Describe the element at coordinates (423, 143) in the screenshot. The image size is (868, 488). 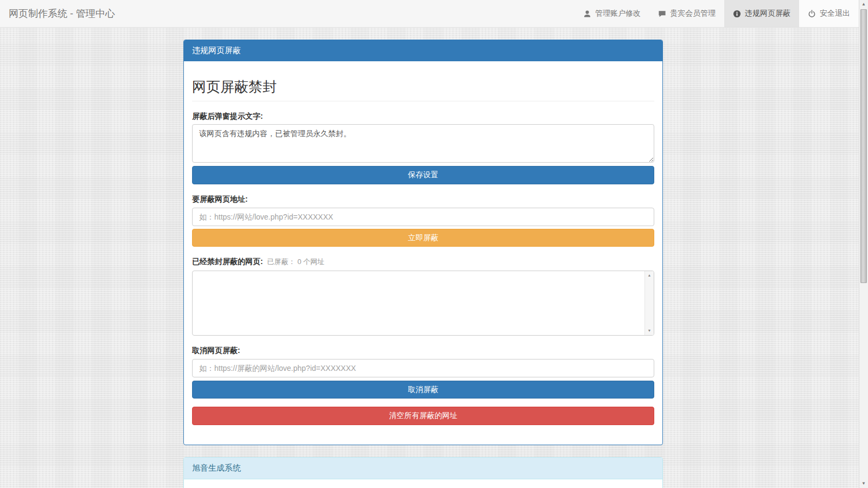
I see `popup-text-input: 该网页含有违规内容，已被管理员永久禁封。` at that location.